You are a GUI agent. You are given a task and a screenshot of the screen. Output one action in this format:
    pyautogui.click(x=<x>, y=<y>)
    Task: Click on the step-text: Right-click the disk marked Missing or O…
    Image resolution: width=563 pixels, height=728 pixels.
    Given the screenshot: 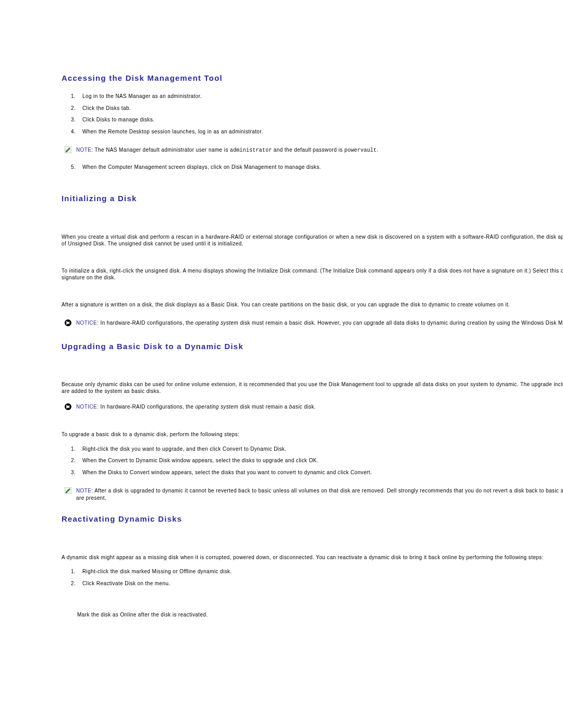 What is the action you would take?
    pyautogui.click(x=157, y=571)
    